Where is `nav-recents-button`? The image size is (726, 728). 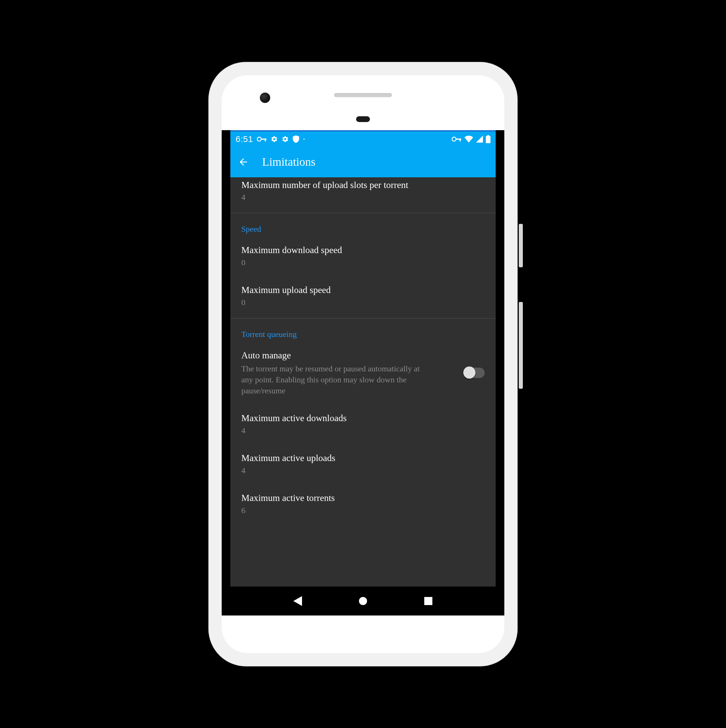 nav-recents-button is located at coordinates (429, 601).